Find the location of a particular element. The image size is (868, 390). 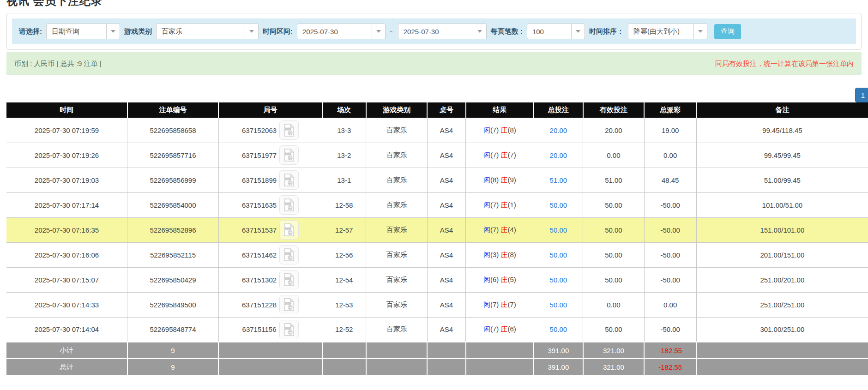

table-row: 2025-07-30 07:14:04 522695848774 6371511… is located at coordinates (437, 330).